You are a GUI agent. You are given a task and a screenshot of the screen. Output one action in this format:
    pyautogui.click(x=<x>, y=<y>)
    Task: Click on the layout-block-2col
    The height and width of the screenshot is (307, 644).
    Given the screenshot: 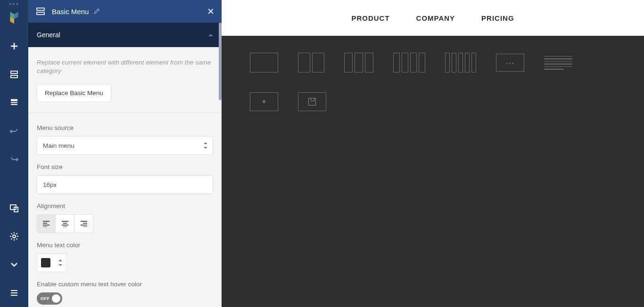 What is the action you would take?
    pyautogui.click(x=311, y=63)
    